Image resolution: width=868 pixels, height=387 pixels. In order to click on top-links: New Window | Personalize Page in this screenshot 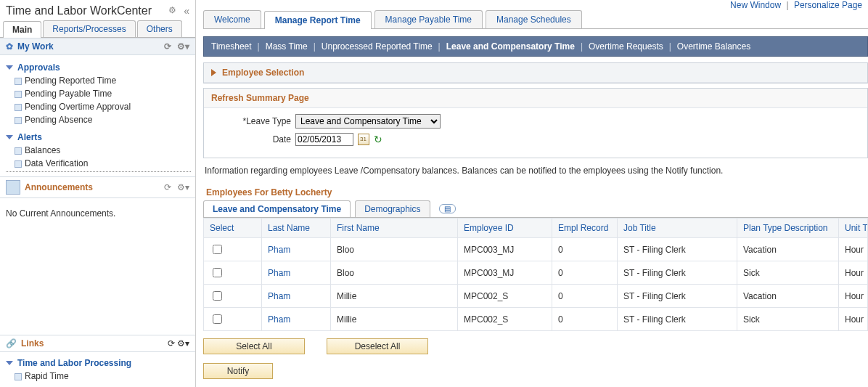, I will do `click(796, 5)`.